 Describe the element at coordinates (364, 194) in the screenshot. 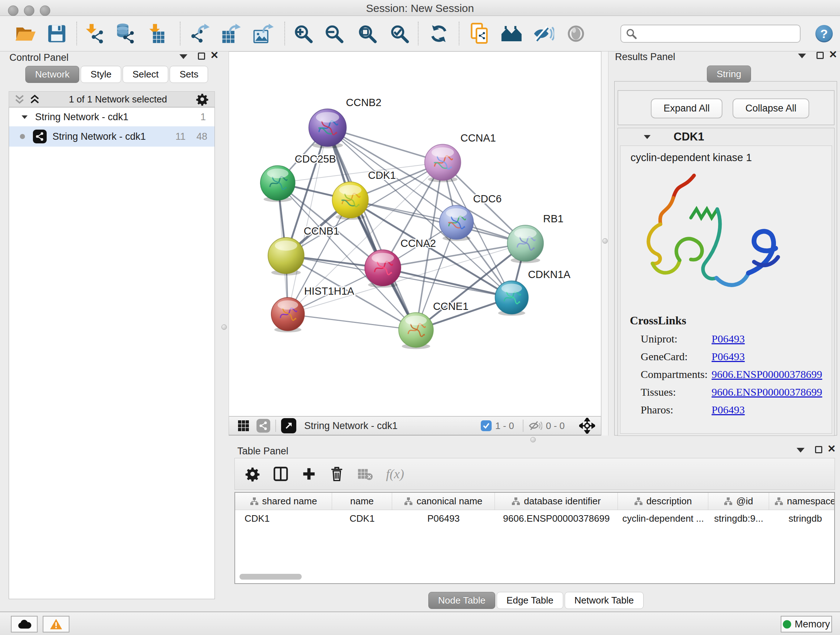

I see `network-node-CDK1: CDK1` at that location.